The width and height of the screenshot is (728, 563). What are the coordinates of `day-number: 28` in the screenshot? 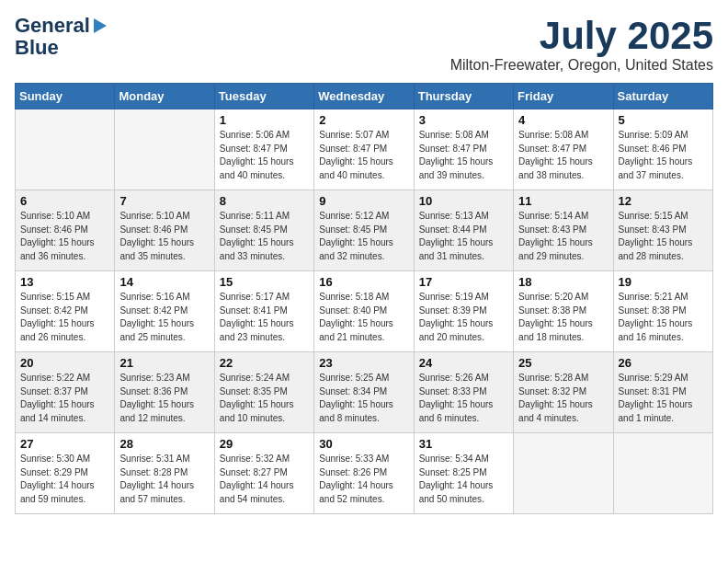 It's located at (164, 443).